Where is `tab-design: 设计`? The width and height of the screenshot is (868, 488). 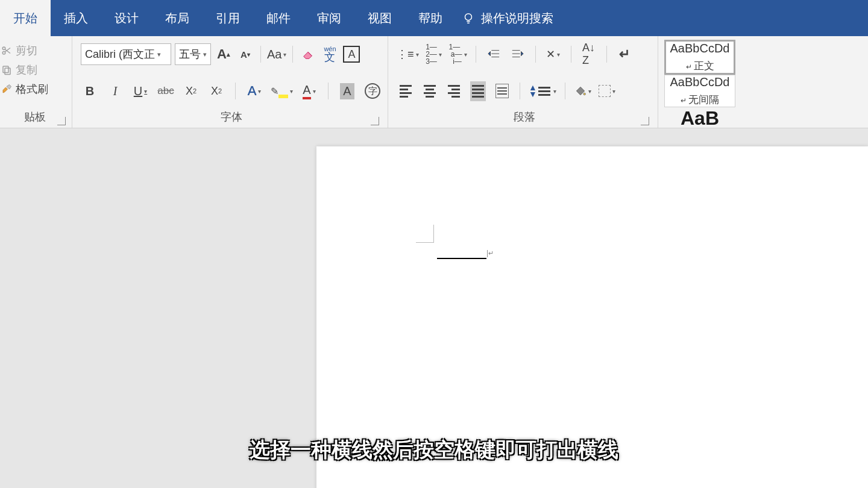
tab-design: 设计 is located at coordinates (127, 18).